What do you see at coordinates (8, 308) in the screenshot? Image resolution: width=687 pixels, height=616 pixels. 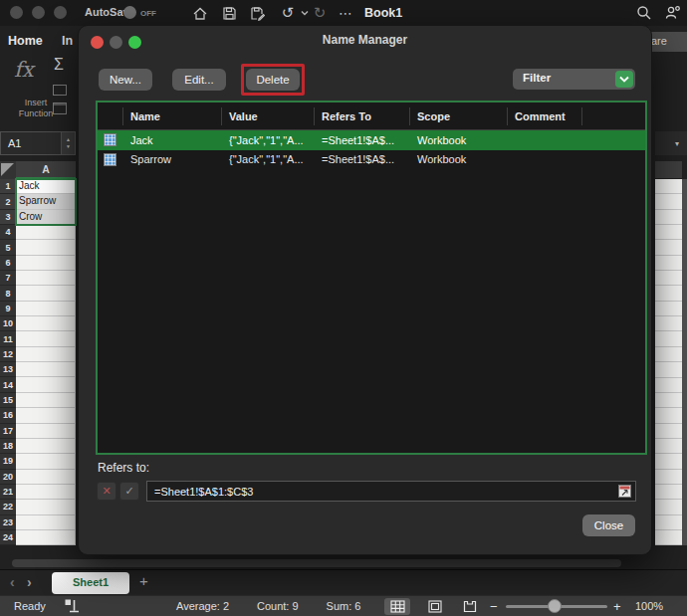 I see `row-header-9: 9` at bounding box center [8, 308].